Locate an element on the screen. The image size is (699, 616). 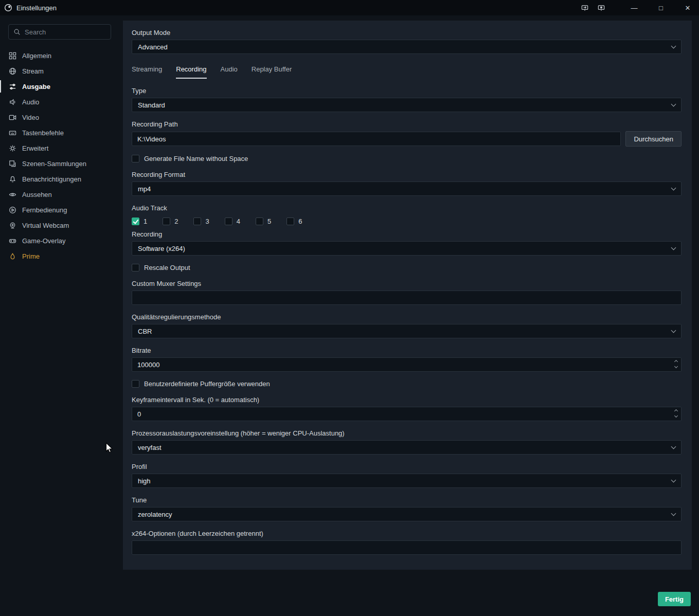
sidebar-item-prime: Prime is located at coordinates (61, 256).